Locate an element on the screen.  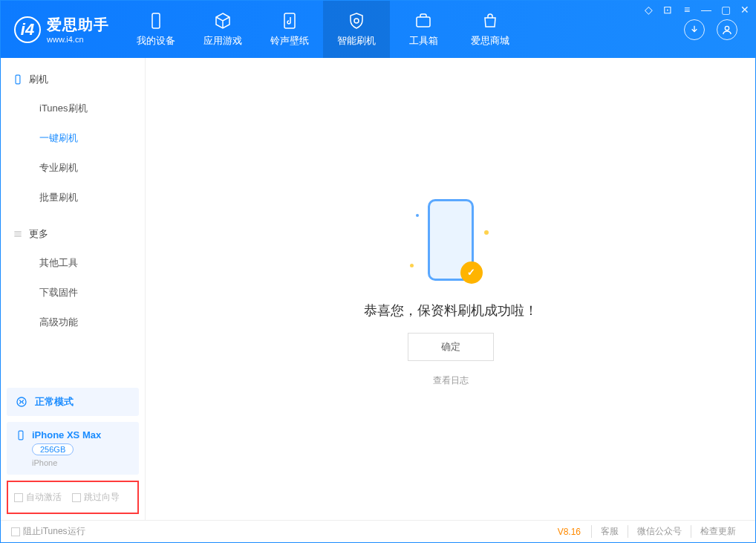
phone-icon is located at coordinates (156, 21).